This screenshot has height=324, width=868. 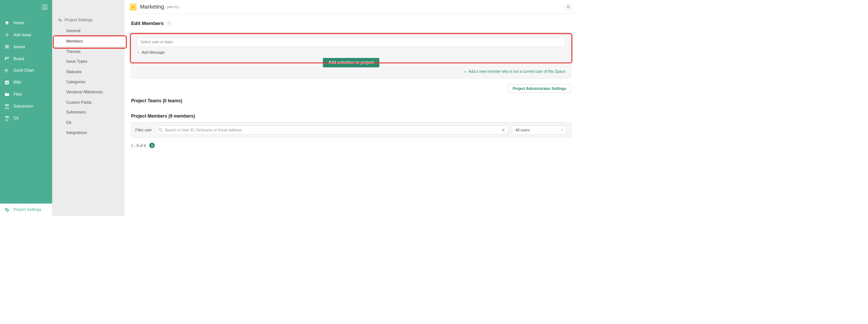 What do you see at coordinates (19, 59) in the screenshot?
I see `nav-label: Board` at bounding box center [19, 59].